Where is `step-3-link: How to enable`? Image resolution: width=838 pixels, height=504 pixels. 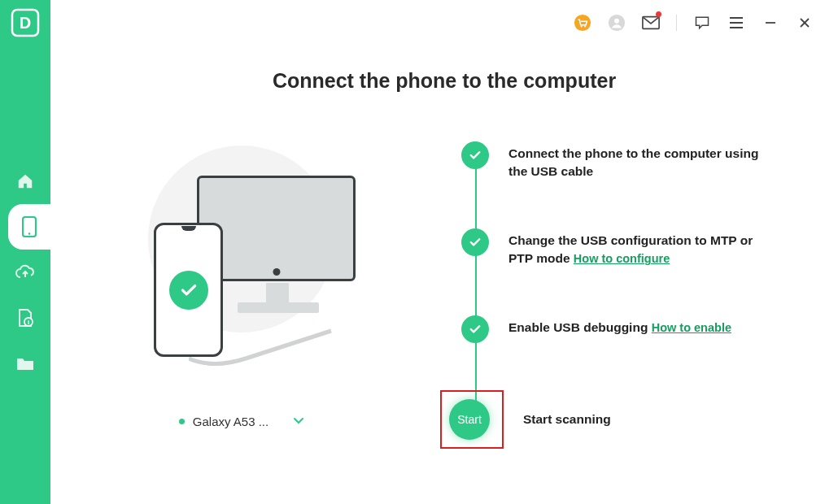
step-3-link: How to enable is located at coordinates (692, 328).